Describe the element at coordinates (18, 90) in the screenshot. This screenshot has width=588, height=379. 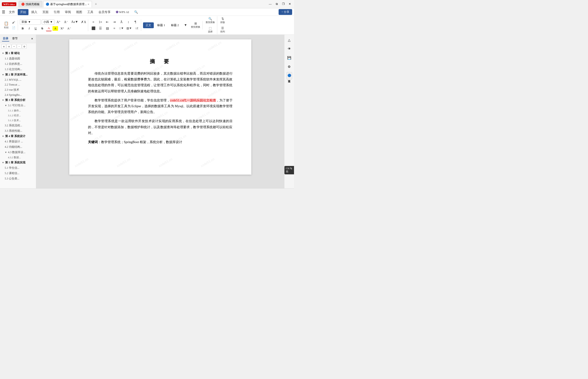
I see `toc-item-2-3: 2.3 vue 技术` at that location.